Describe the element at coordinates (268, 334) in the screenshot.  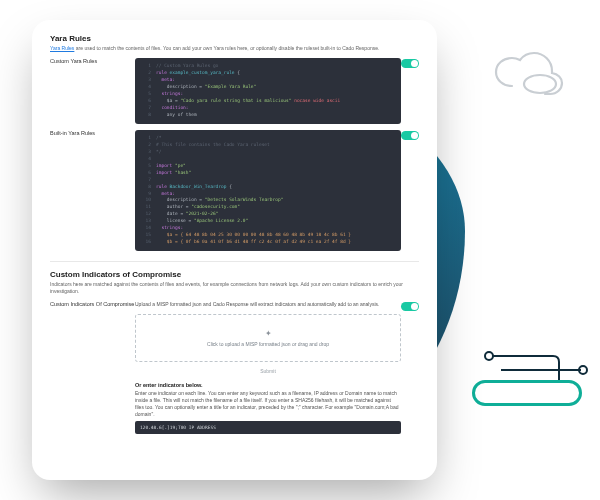
I see `upload-icon: ✦` at that location.